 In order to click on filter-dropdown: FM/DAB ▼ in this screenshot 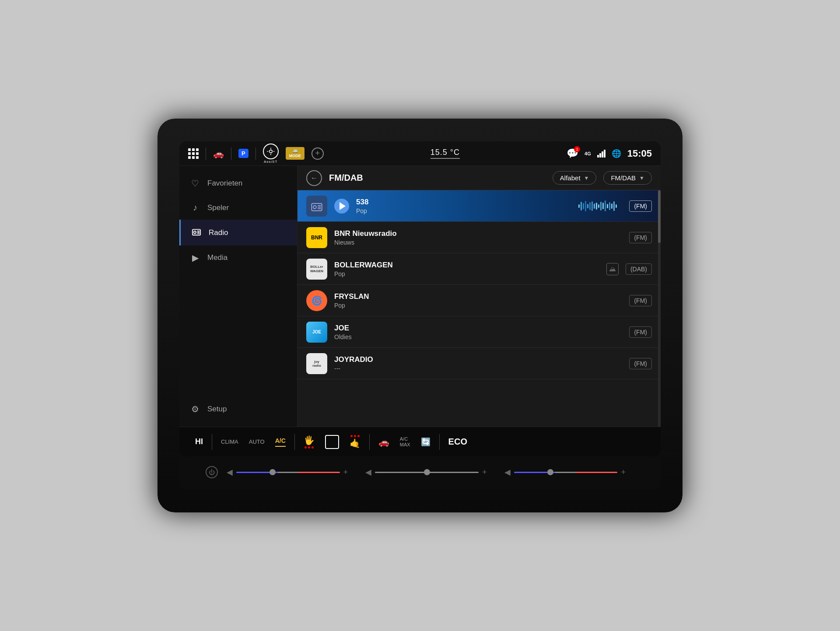, I will do `click(627, 178)`.